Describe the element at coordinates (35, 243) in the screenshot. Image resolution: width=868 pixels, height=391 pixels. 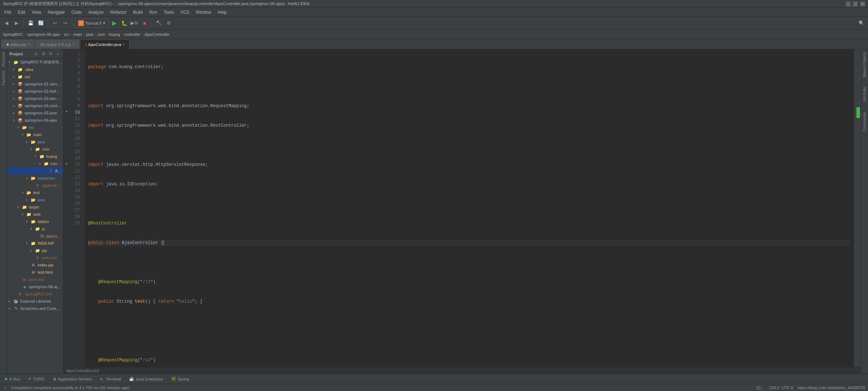
I see `tree-item-webinf: ▾ 📁 WEB-INF` at that location.